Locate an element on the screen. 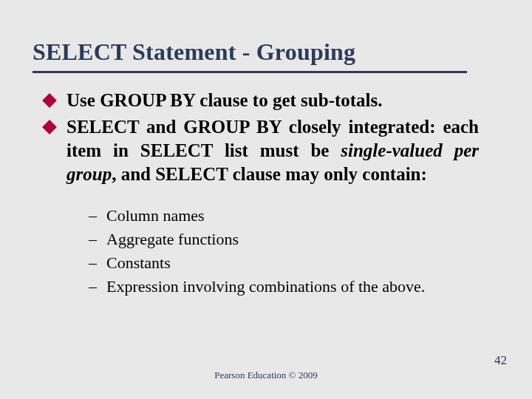 The height and width of the screenshot is (399, 532). bullet-level2: – Expression involving combinations of t… is located at coordinates (284, 287).